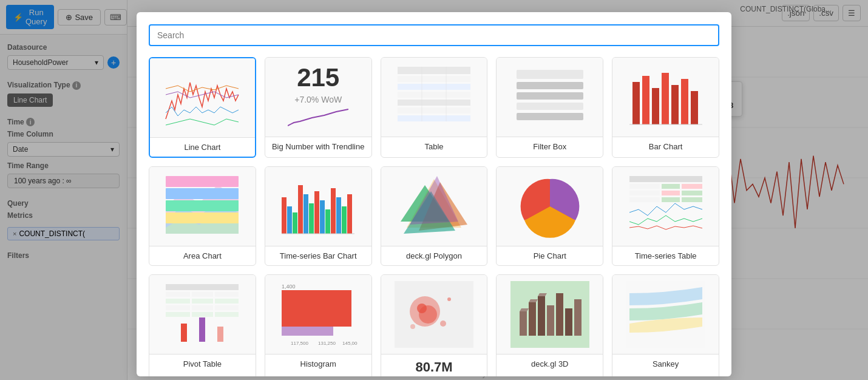  I want to click on area-chart-thumb-svg, so click(202, 206).